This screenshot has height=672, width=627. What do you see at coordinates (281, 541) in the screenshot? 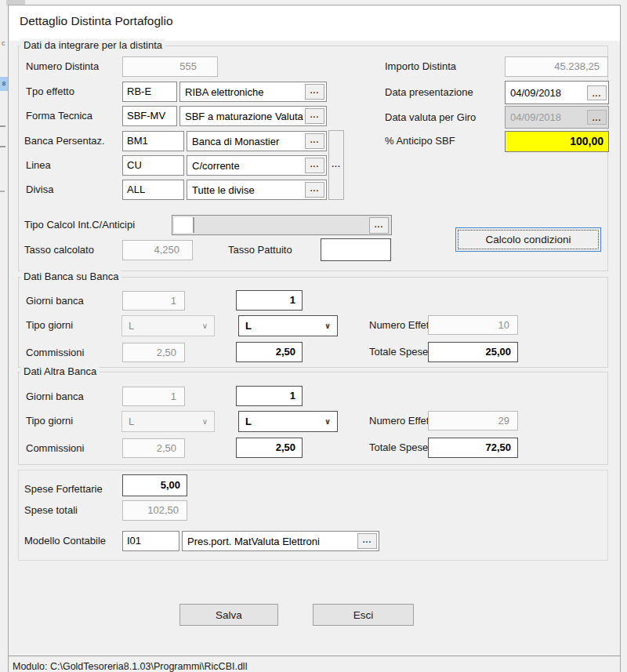
I see `modello-contabile-desc-field: Pres.port. MatValuta Elettroni ...` at bounding box center [281, 541].